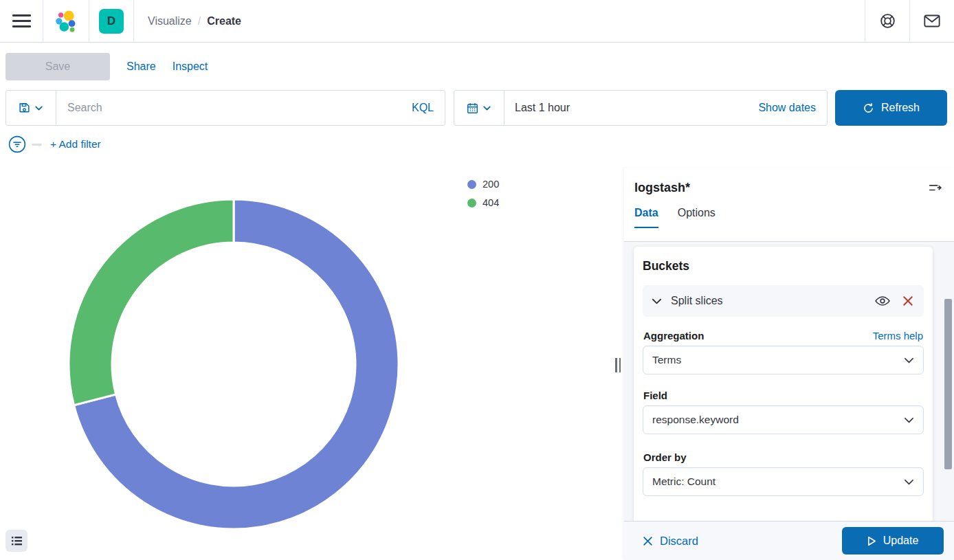 The image size is (954, 560). I want to click on order-by-label: Order by, so click(665, 458).